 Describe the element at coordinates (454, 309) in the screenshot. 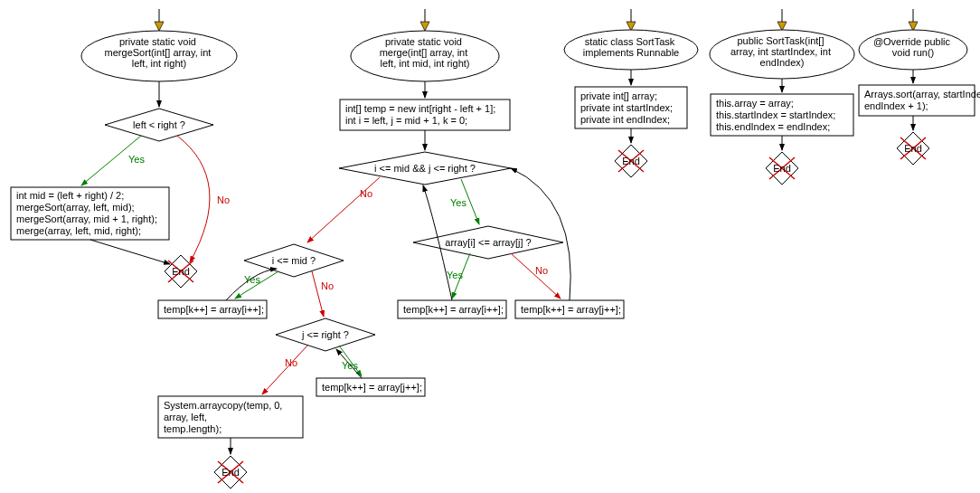

I see `cmp-yes-label: temp[k++] = array[i++];` at that location.